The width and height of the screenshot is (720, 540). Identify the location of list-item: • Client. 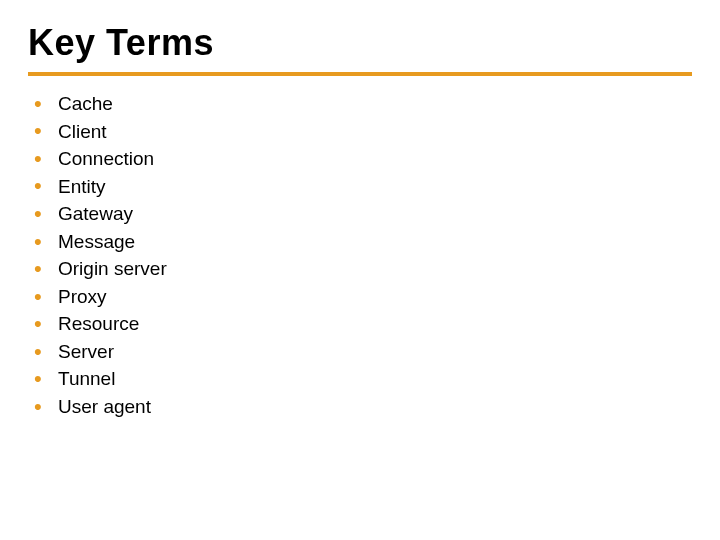
(360, 132).